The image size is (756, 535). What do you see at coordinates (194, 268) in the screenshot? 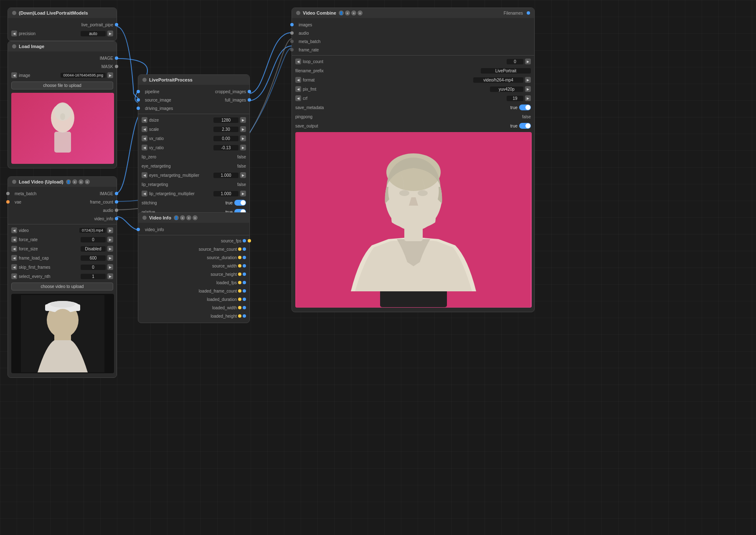
I see `node-video-info: Video Info 👤 ● ● ● video_info source_fps…` at bounding box center [194, 268].